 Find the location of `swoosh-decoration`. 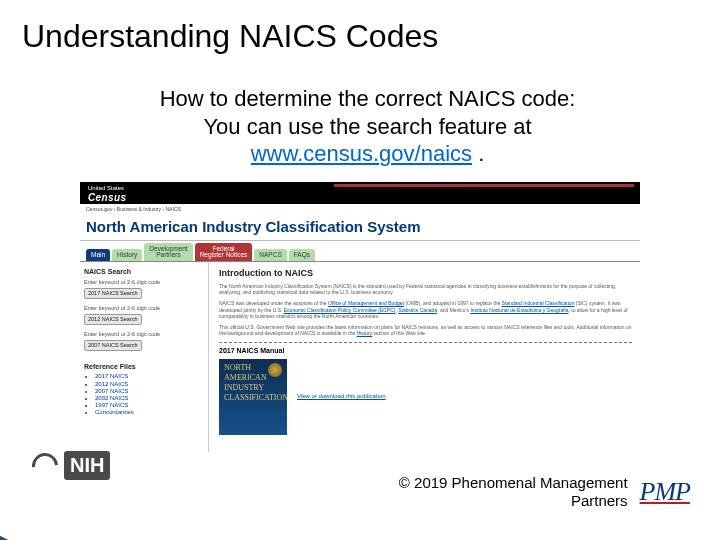

swoosh-decoration is located at coordinates (100, 523).